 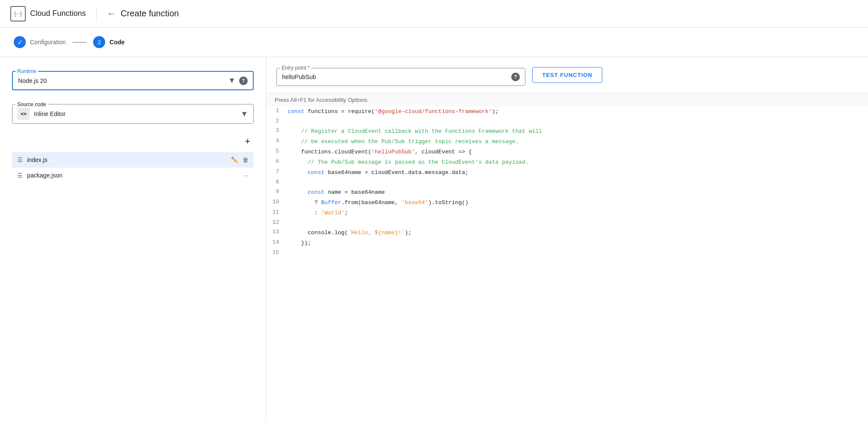 What do you see at coordinates (567, 193) in the screenshot?
I see `code-line-9: 9 const name = base64name` at bounding box center [567, 193].